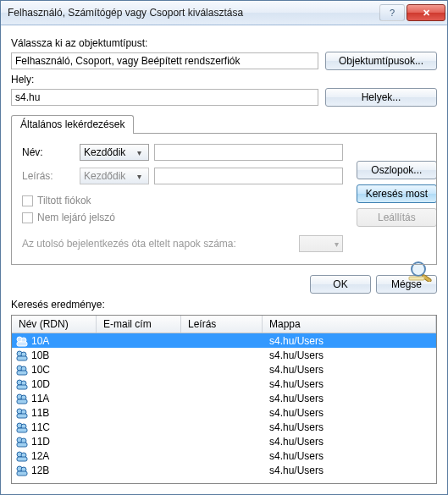 The width and height of the screenshot is (448, 495). What do you see at coordinates (41, 470) in the screenshot?
I see `cell-name-text: 12B` at bounding box center [41, 470].